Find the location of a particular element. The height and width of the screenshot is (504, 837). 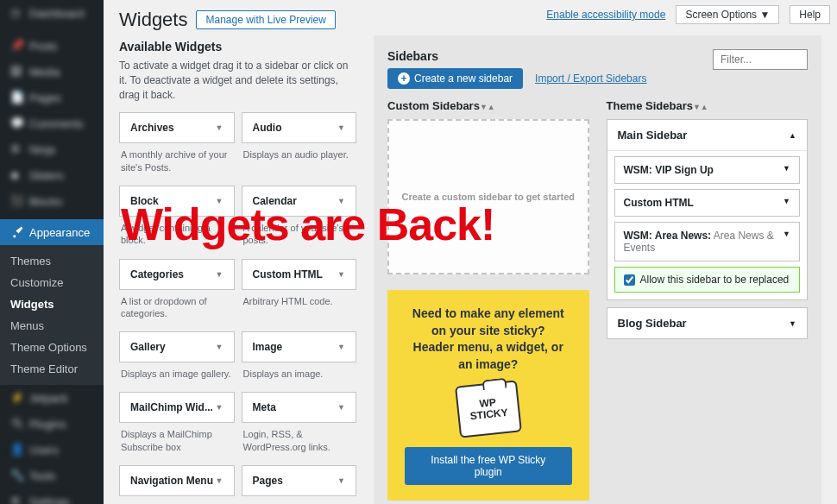

blog-sidebar-header: Blog Sidebar ▼ is located at coordinates (708, 323).